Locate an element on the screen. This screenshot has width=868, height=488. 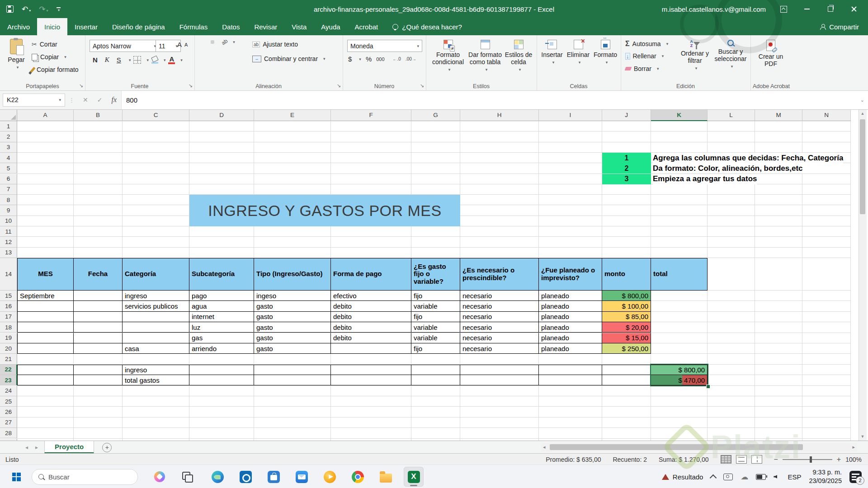
cell-H14: ¿Es necesario o prescindible? is located at coordinates (500, 274).